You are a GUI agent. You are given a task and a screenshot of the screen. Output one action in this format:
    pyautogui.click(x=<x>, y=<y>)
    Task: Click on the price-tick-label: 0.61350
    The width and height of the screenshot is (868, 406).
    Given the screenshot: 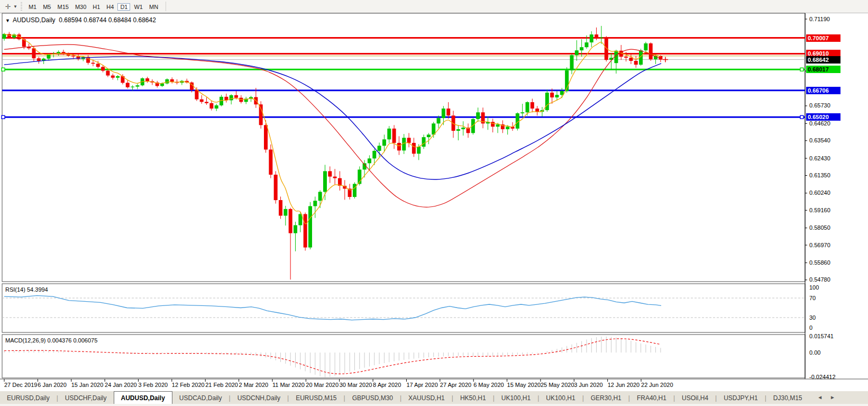 What is the action you would take?
    pyautogui.click(x=820, y=175)
    